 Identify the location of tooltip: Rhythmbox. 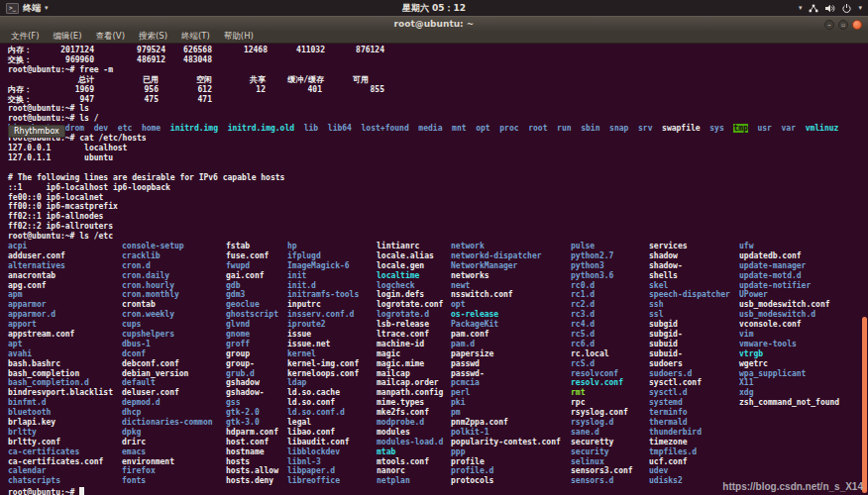
(37, 131).